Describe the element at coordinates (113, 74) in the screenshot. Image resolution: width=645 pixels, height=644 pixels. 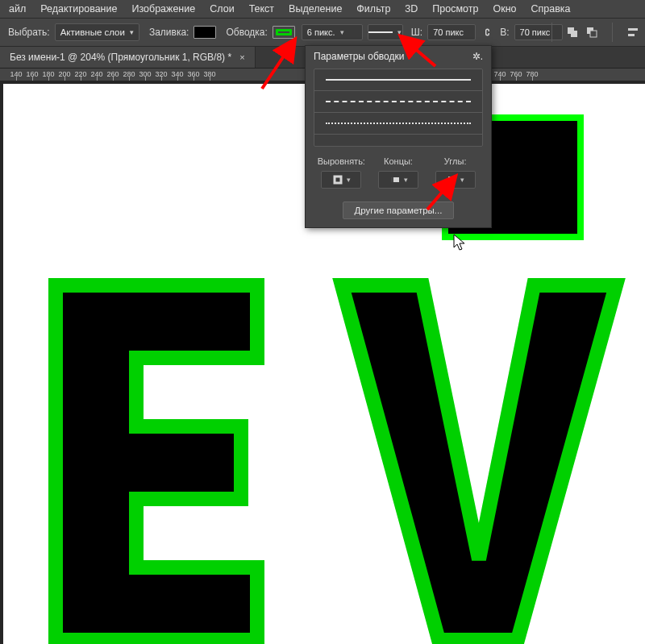
I see `ruler-tick-label: 260` at that location.